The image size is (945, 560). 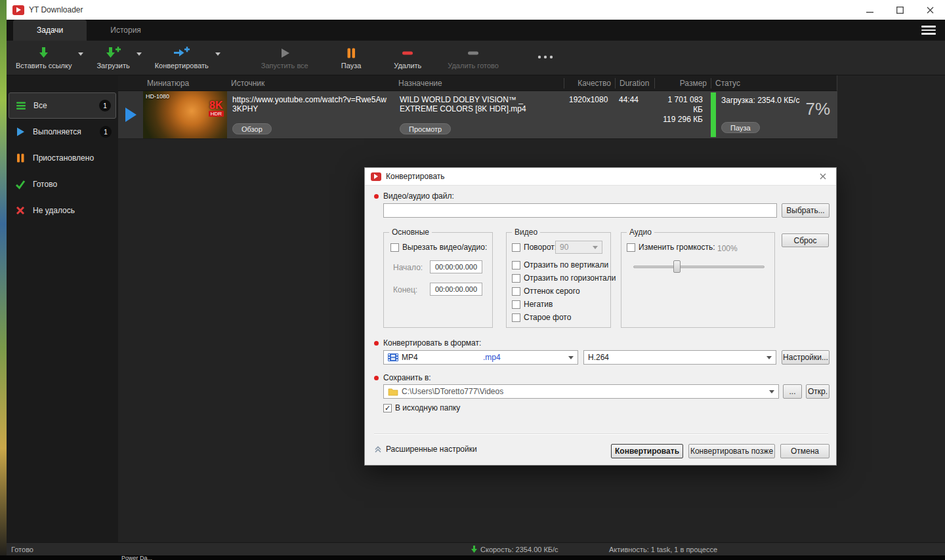 What do you see at coordinates (352, 58) in the screenshot?
I see `pause-all-button: Пауза` at bounding box center [352, 58].